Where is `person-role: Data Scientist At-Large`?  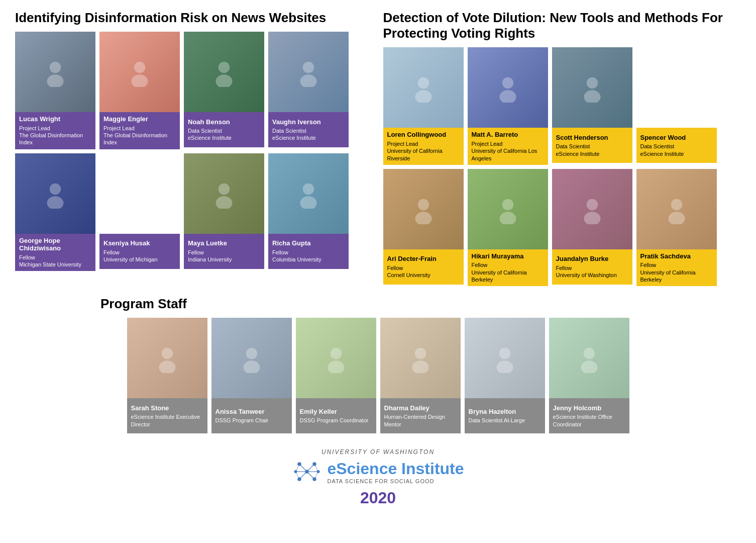 person-role: Data Scientist At-Large is located at coordinates (505, 420).